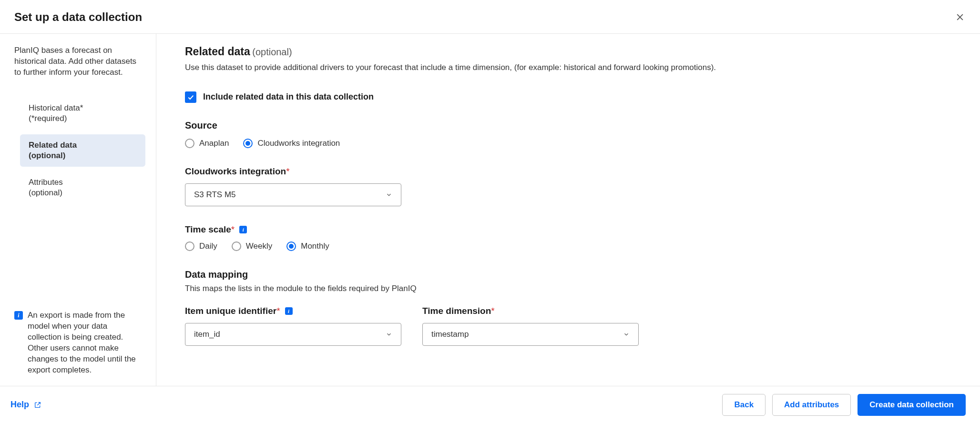 The height and width of the screenshot is (423, 980). Describe the element at coordinates (568, 143) in the screenshot. I see `source-radio-group: Anaplan Cloudworks integration` at that location.